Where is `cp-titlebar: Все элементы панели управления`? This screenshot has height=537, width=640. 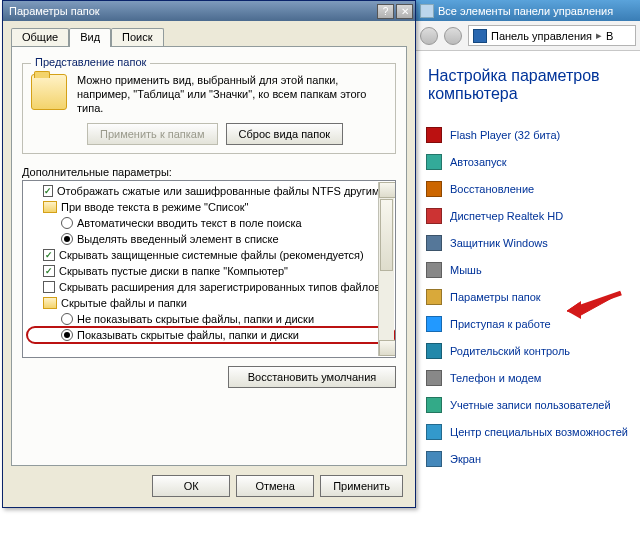 cp-titlebar: Все элементы панели управления is located at coordinates (528, 10).